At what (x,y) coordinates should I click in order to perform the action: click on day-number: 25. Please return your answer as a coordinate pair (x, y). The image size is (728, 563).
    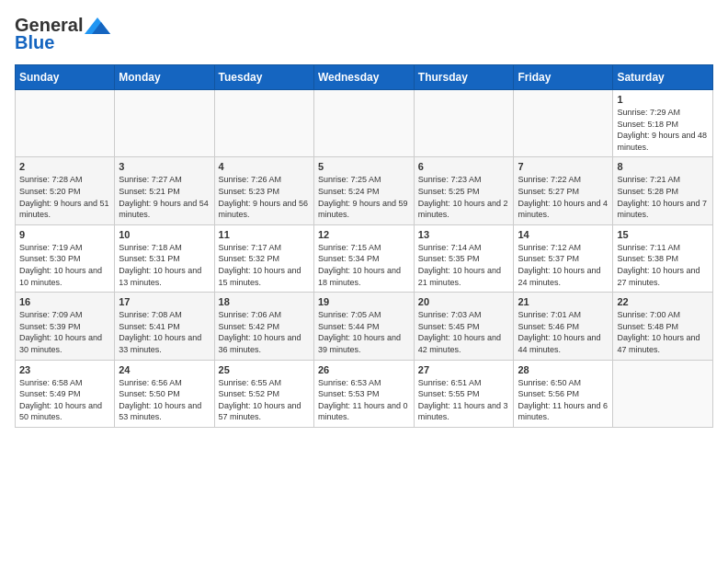
    Looking at the image, I should click on (265, 370).